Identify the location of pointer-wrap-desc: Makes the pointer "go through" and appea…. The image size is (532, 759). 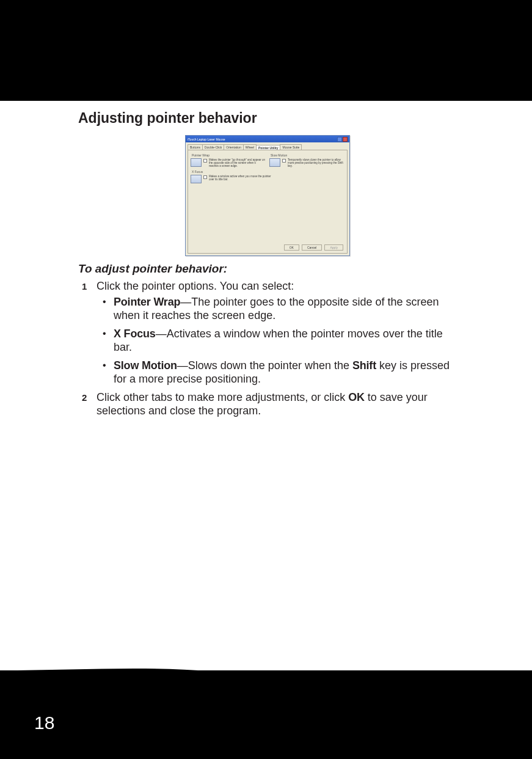
(237, 163).